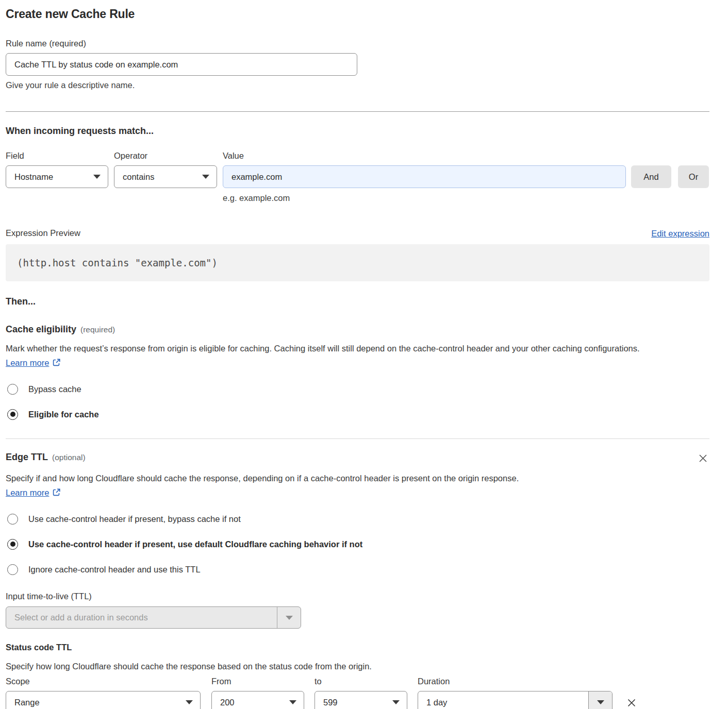 The image size is (728, 709). Describe the element at coordinates (27, 703) in the screenshot. I see `scope-select-value: Range` at that location.